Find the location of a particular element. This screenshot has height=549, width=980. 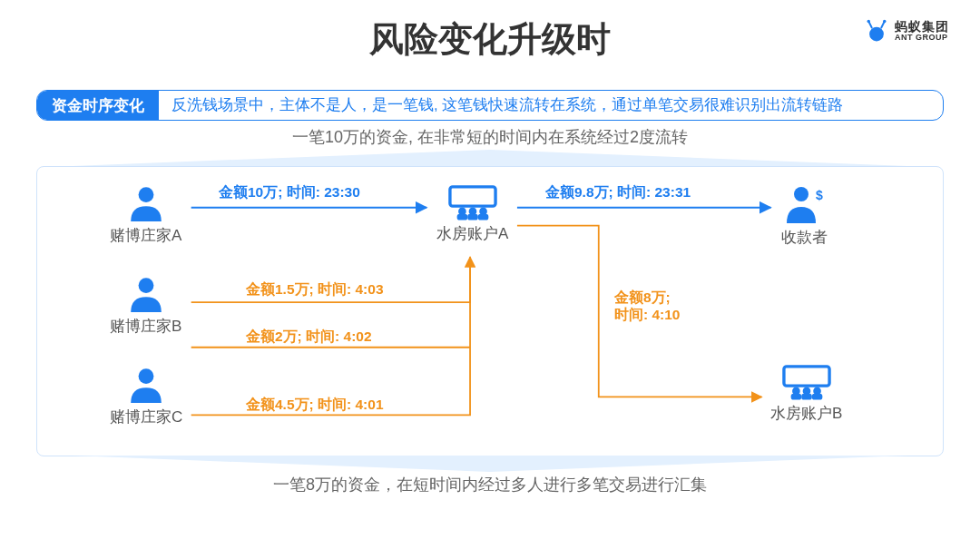

edge-label-b-wa: 金额2万; 时间: 4:02 is located at coordinates (309, 338).